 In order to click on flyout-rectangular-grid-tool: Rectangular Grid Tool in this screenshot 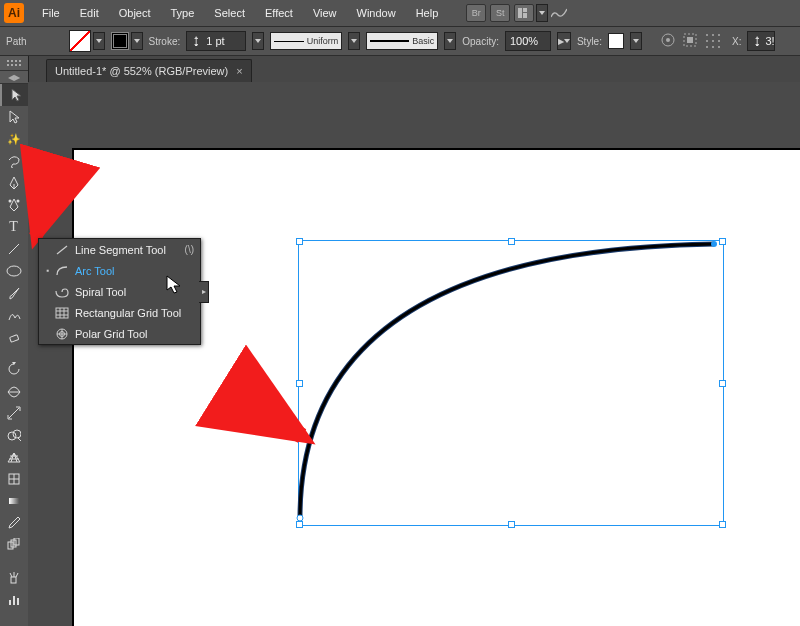, I will do `click(120, 312)`.